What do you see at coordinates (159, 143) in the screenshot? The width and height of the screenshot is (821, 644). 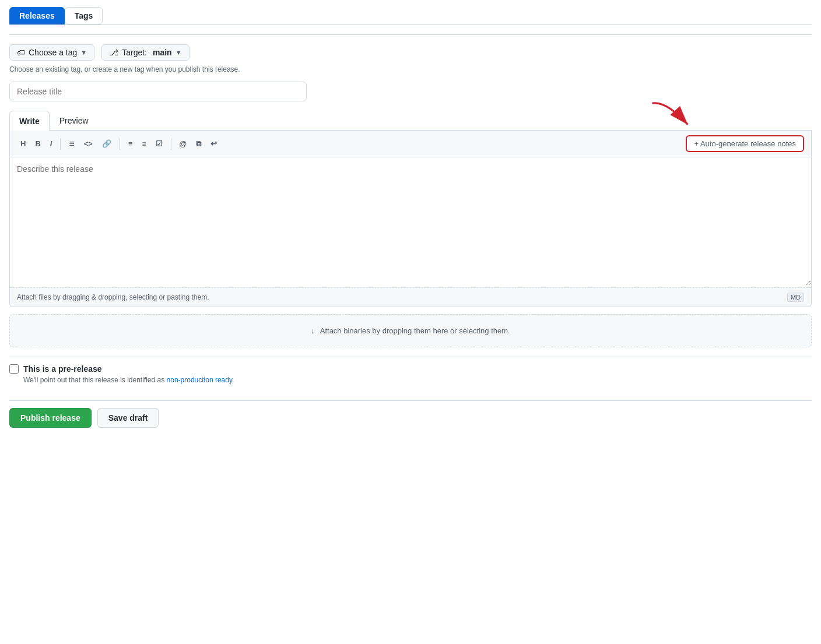 I see `toolbar-task-list: ☑` at bounding box center [159, 143].